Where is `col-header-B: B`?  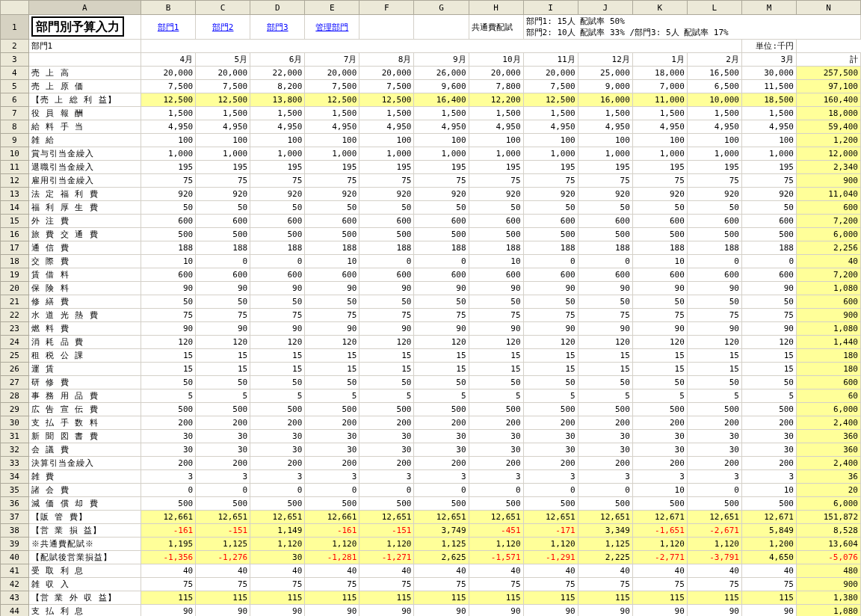
col-header-B: B is located at coordinates (169, 7).